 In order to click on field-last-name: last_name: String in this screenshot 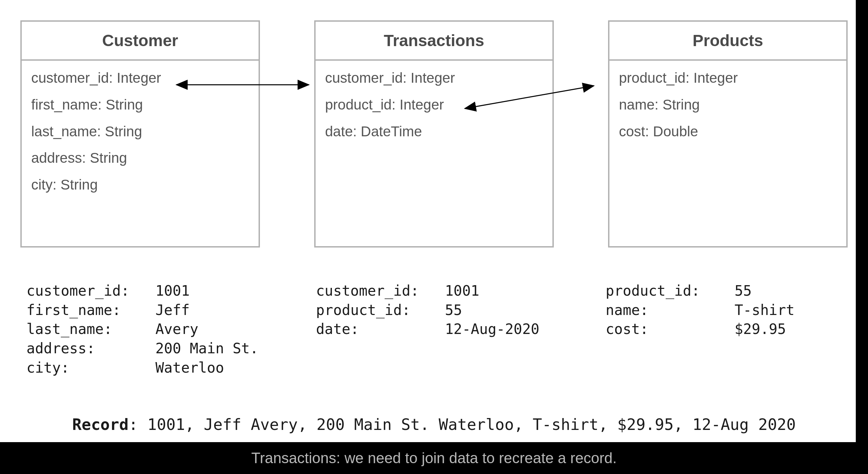, I will do `click(140, 132)`.